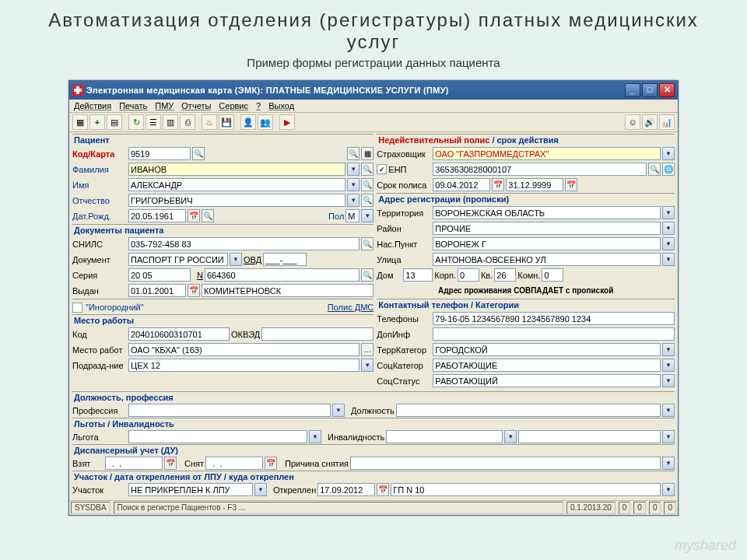 This screenshot has width=747, height=560. I want to click on search-enp-icon: 🔍, so click(654, 170).